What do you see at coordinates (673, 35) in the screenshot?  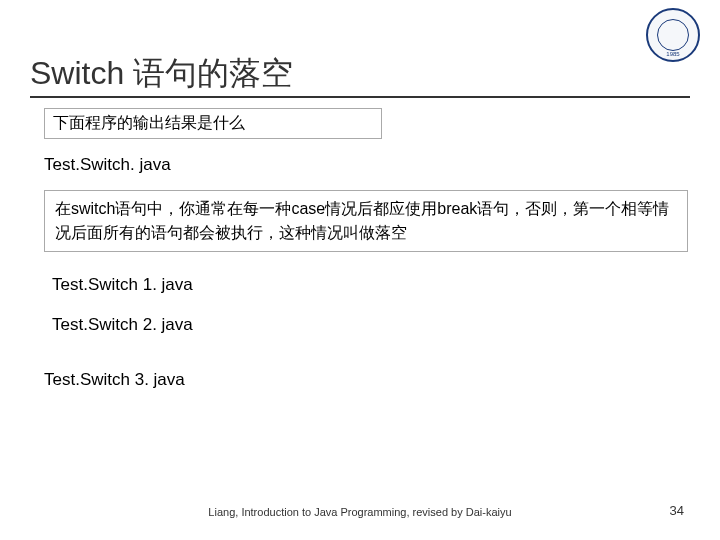 I see `logo-inner-circle` at bounding box center [673, 35].